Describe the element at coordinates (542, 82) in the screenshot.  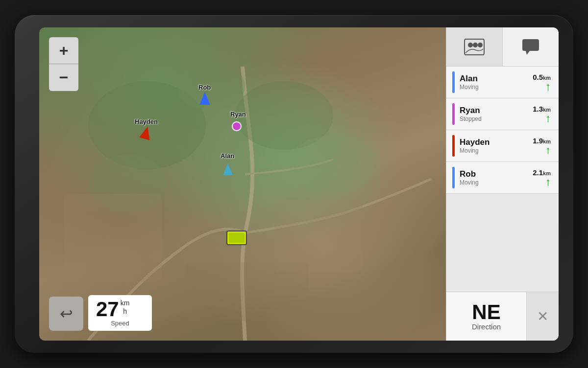
I see `alan-distance: 0.5km ↑` at that location.